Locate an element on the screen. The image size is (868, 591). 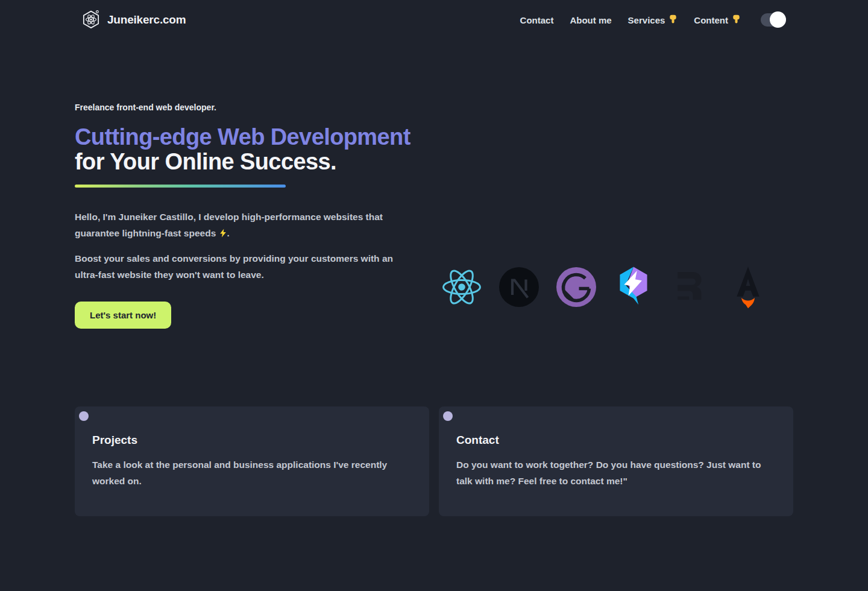
remix-logo is located at coordinates (691, 287).